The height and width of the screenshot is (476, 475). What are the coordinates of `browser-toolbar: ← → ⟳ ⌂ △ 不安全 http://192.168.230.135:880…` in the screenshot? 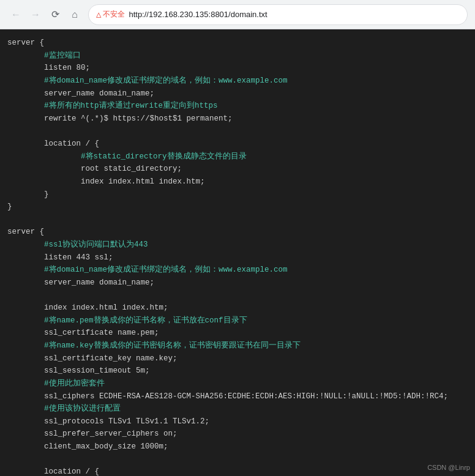 It's located at (238, 15).